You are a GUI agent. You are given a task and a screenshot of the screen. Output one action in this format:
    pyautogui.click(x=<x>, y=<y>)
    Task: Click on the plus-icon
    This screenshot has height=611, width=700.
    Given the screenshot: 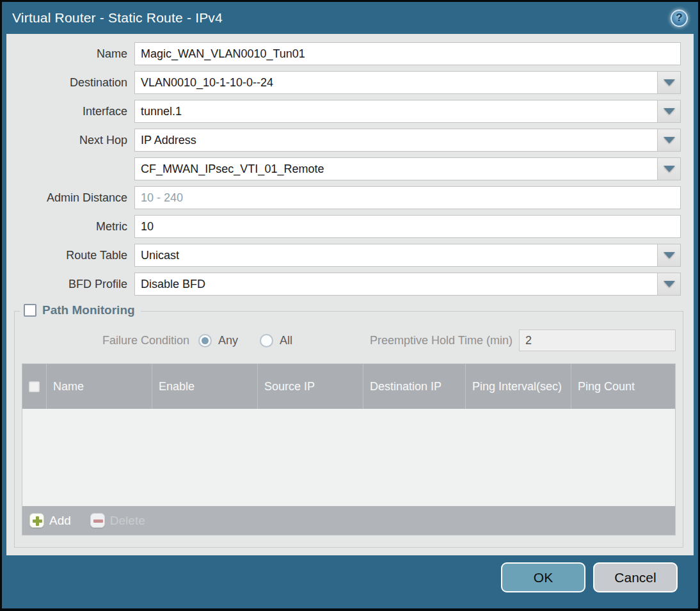 What is the action you would take?
    pyautogui.click(x=37, y=521)
    